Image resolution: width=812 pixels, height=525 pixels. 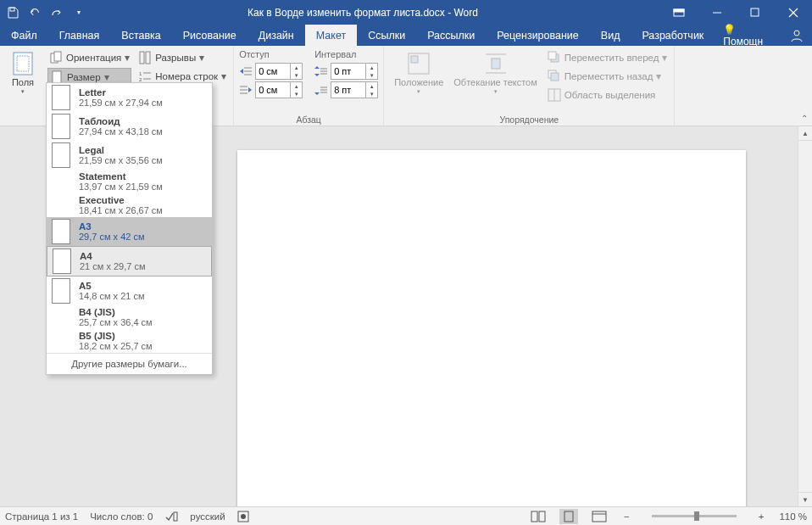 I want to click on redo-icon, so click(x=57, y=13).